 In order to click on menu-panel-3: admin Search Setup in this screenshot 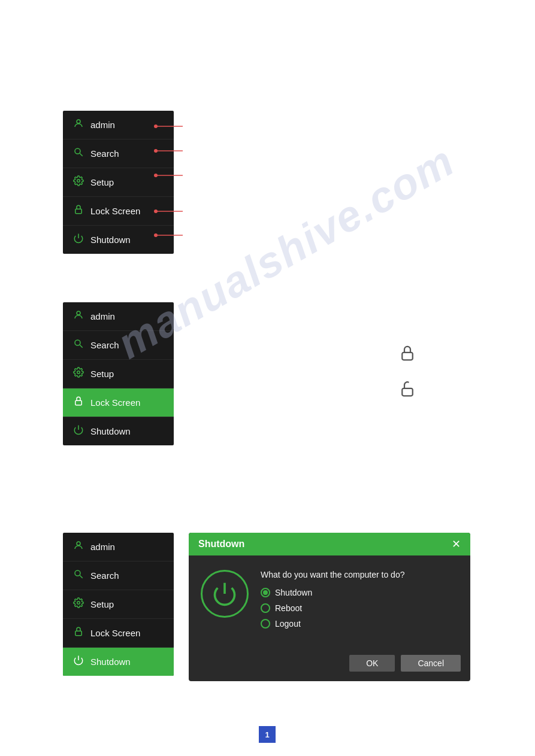, I will do `click(119, 605)`.